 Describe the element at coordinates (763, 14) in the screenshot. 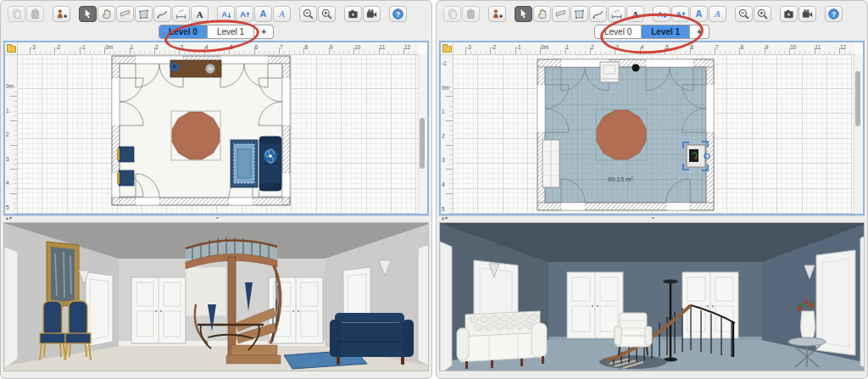

I see `zoom-in-icon` at that location.